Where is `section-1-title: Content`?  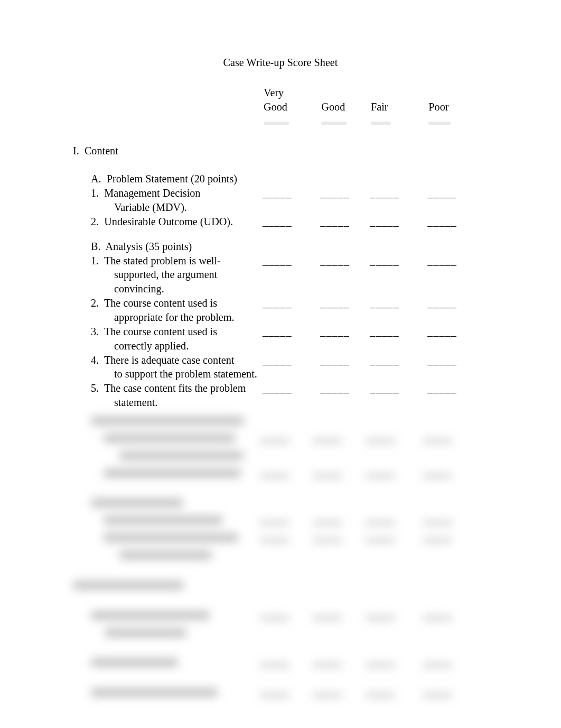 section-1-title: Content is located at coordinates (101, 151).